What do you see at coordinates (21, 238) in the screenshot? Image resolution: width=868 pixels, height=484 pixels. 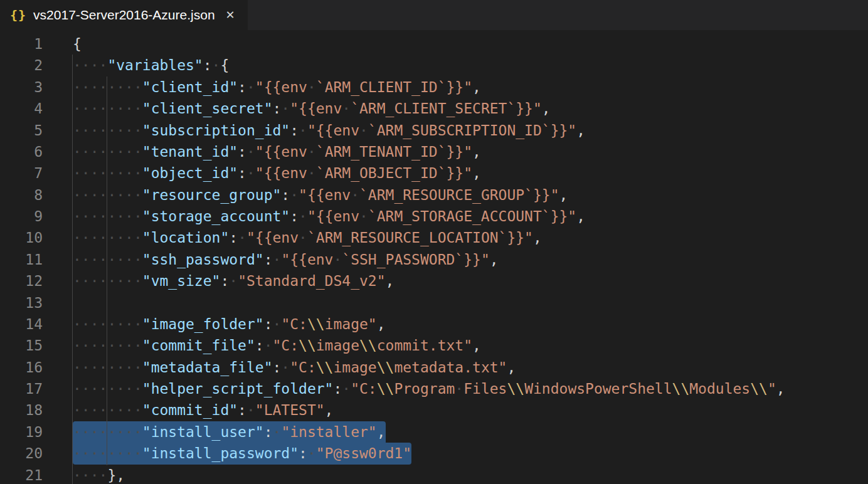 I see `line-number: 10` at bounding box center [21, 238].